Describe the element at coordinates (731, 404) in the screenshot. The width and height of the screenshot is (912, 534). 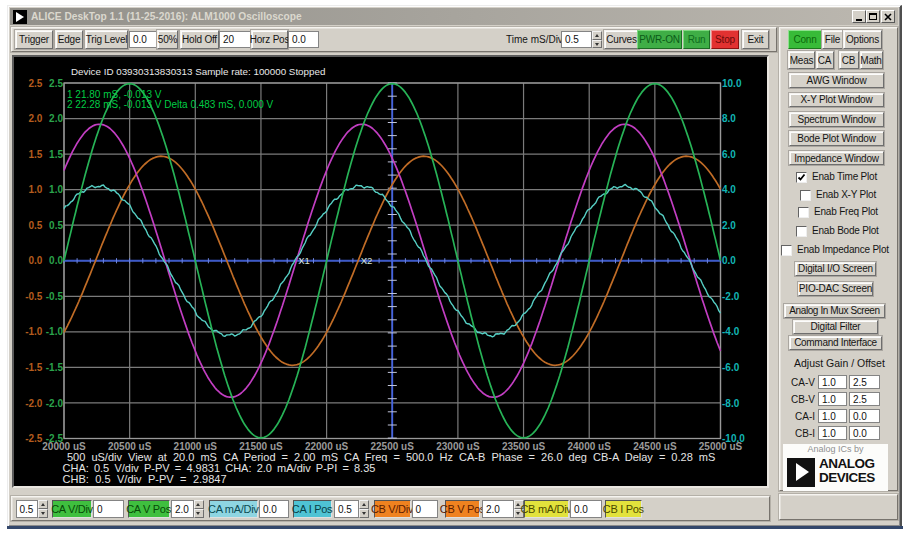
I see `svg-text: -8.0` at that location.